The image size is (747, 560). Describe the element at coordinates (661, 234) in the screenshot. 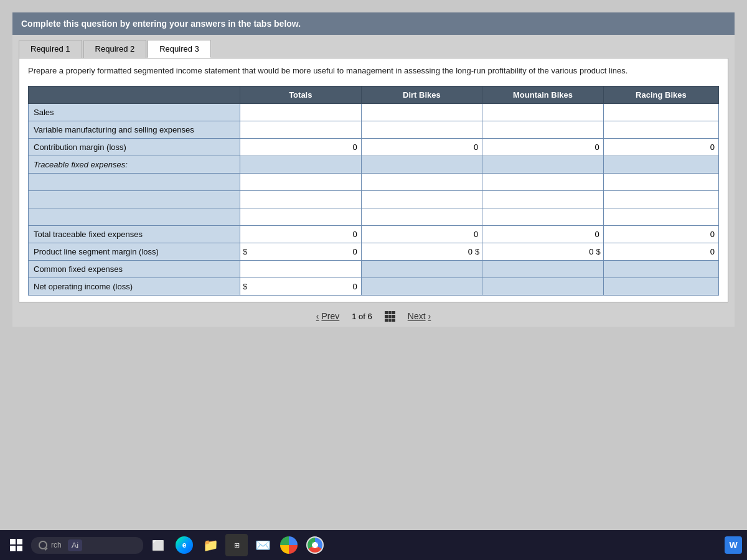

I see `input-totaltrace-racing` at that location.